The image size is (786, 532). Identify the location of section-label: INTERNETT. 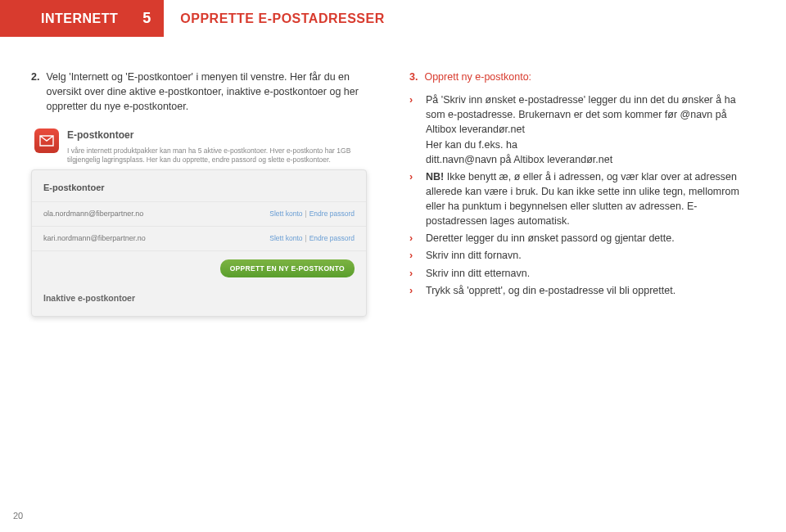
(68, 18).